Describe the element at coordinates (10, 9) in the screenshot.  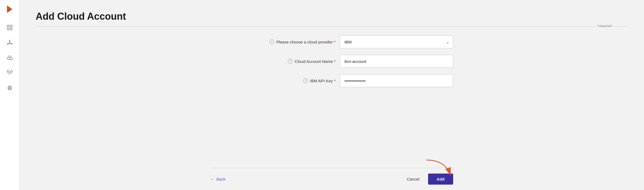
I see `app-logo` at that location.